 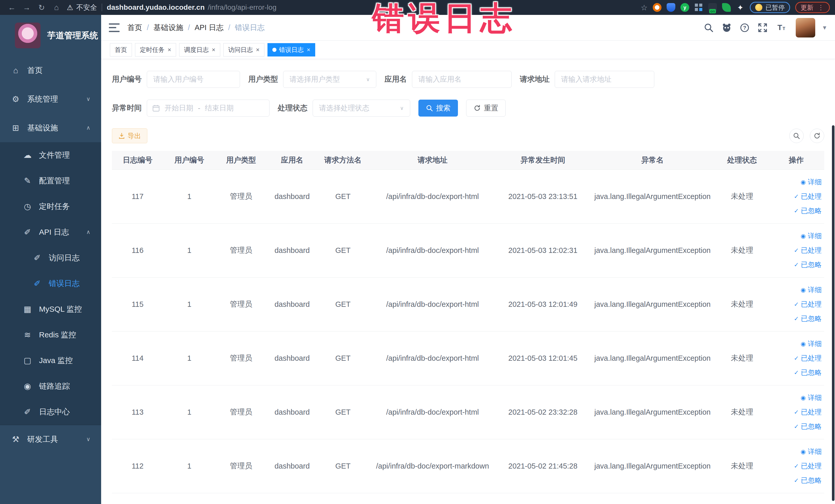 I want to click on user-avatar, so click(x=806, y=28).